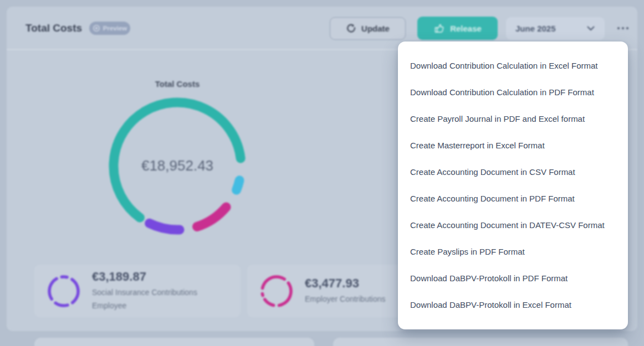 Image resolution: width=644 pixels, height=346 pixels. Describe the element at coordinates (145, 277) in the screenshot. I see `legend-value: €3,189.87` at that location.